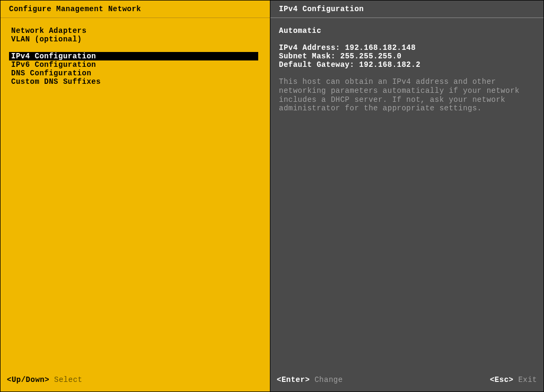 This screenshot has height=392, width=544. What do you see at coordinates (137, 35) in the screenshot?
I see `menu-group-adapters: Network Adapters VLAN (optional)` at bounding box center [137, 35].